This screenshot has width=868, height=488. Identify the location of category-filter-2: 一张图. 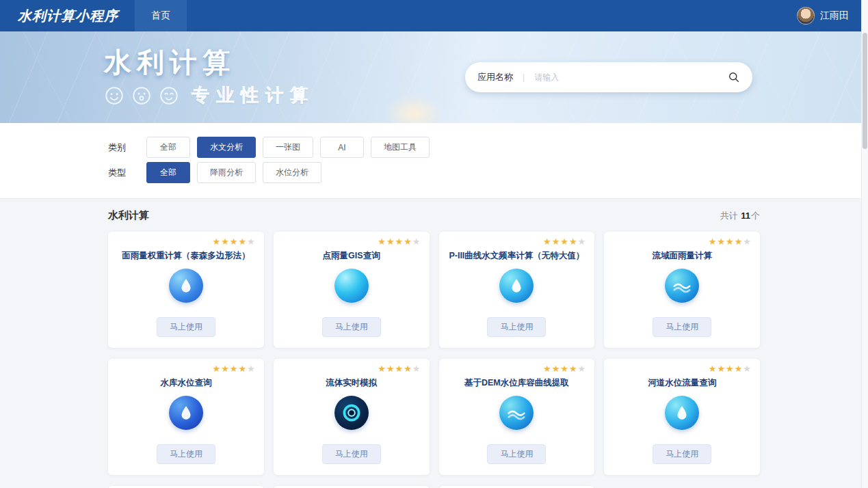
(288, 148).